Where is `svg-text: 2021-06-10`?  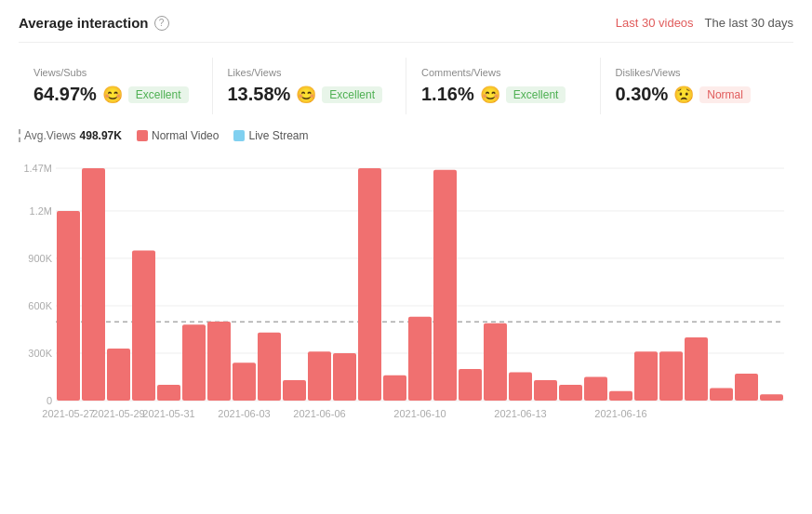 svg-text: 2021-06-10 is located at coordinates (419, 414).